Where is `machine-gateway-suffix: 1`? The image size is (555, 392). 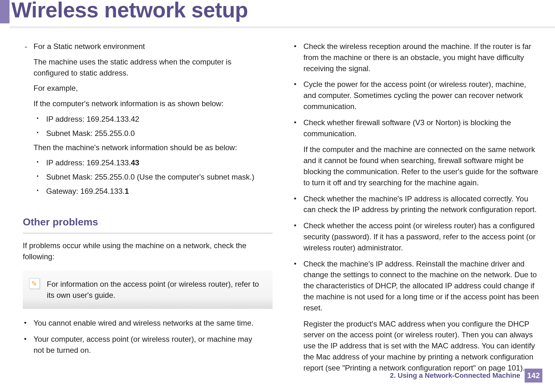 machine-gateway-suffix: 1 is located at coordinates (126, 191).